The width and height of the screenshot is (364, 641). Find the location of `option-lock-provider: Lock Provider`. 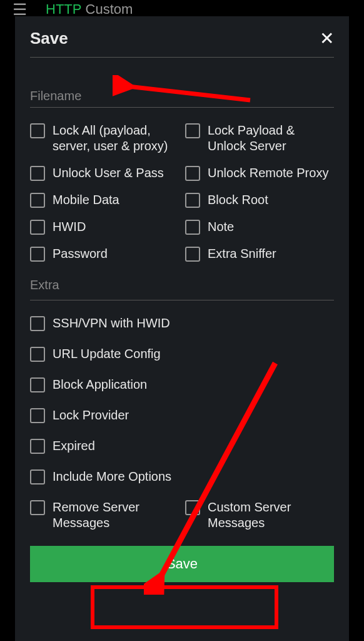

option-lock-provider: Lock Provider is located at coordinates (182, 416).